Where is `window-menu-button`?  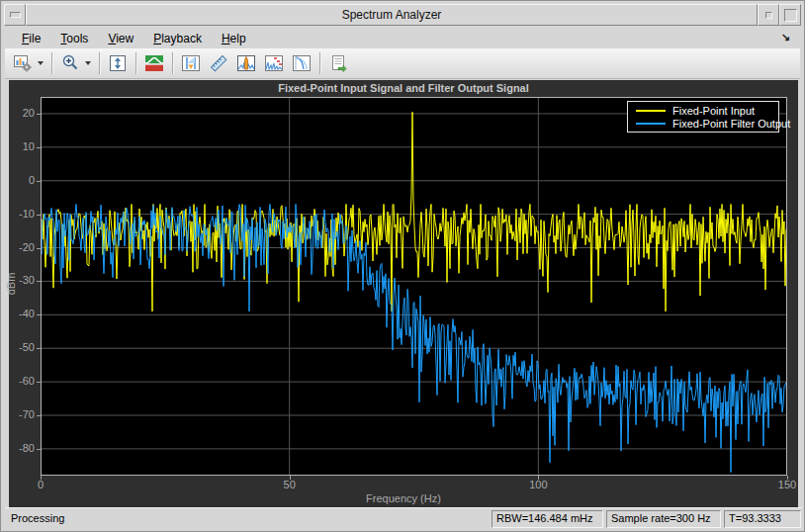
window-menu-button is located at coordinates (15, 15).